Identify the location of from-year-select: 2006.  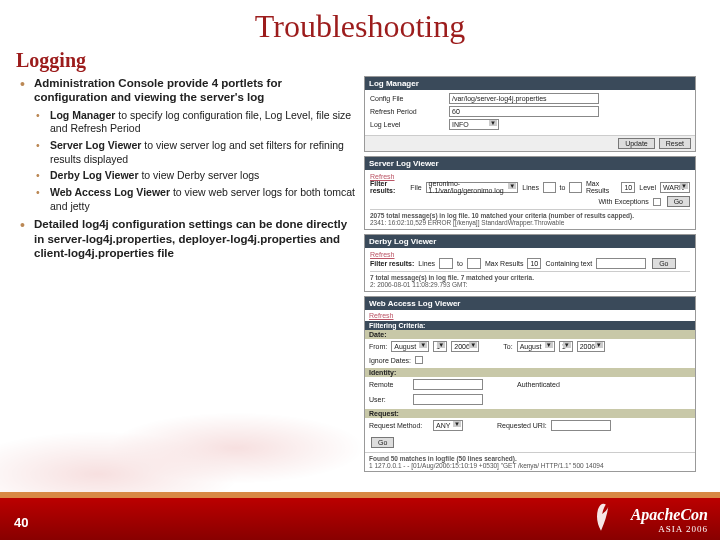
(465, 346).